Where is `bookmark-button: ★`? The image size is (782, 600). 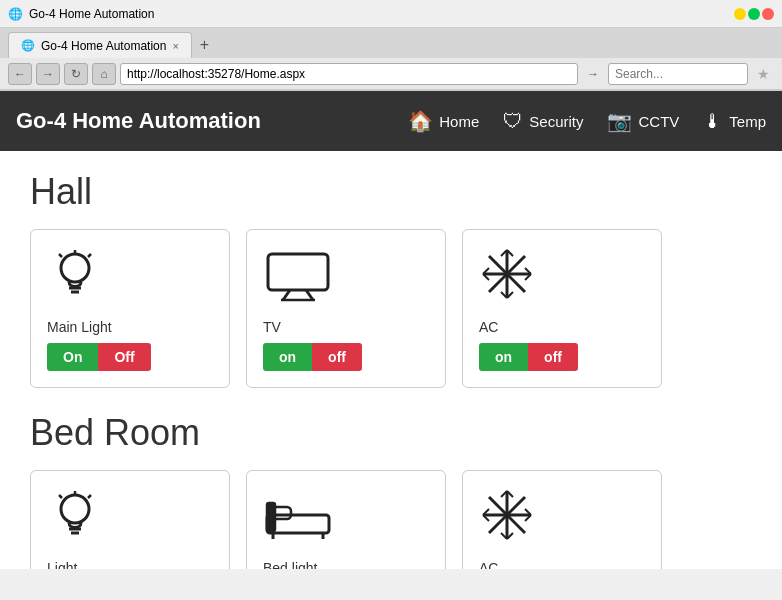 bookmark-button: ★ is located at coordinates (763, 74).